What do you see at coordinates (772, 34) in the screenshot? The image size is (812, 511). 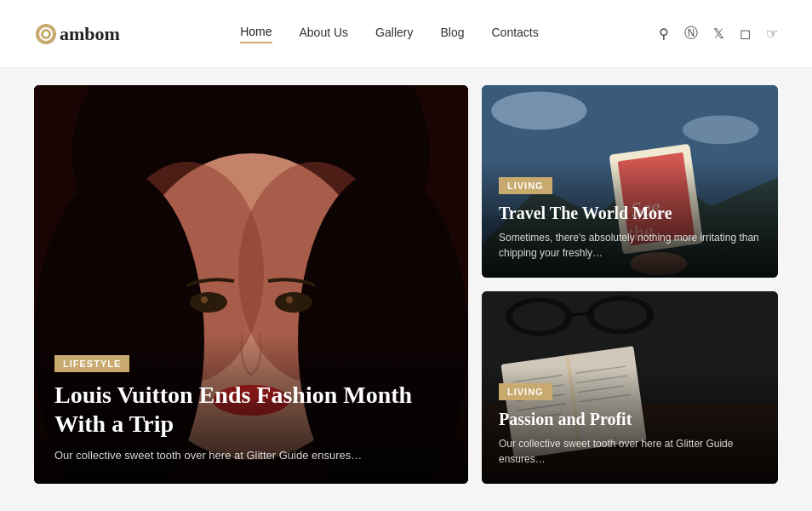 I see `pinterest-icon: ☞` at bounding box center [772, 34].